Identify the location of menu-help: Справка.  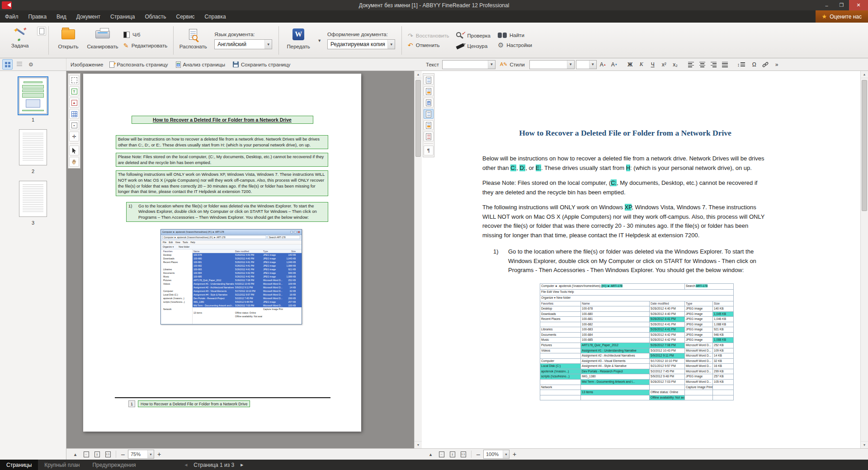
(215, 16).